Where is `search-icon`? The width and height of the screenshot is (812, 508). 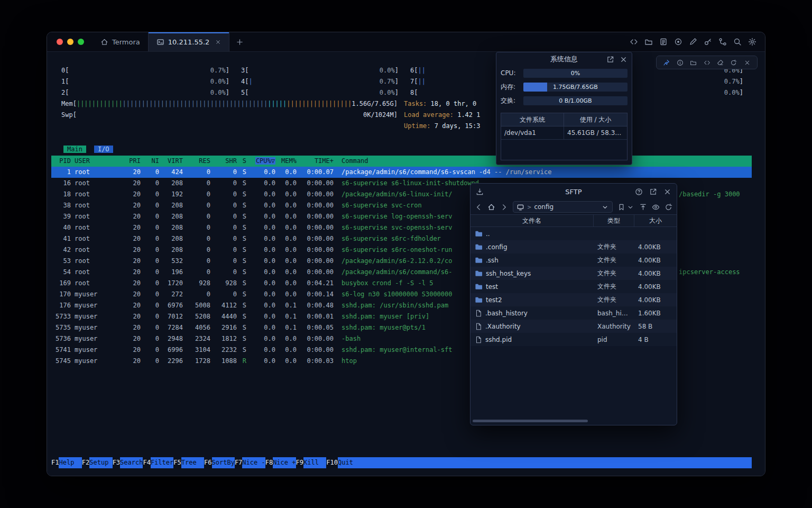 search-icon is located at coordinates (737, 42).